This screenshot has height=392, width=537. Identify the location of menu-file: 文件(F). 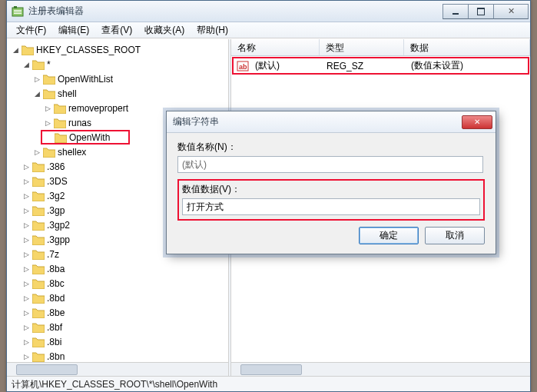
(31, 31).